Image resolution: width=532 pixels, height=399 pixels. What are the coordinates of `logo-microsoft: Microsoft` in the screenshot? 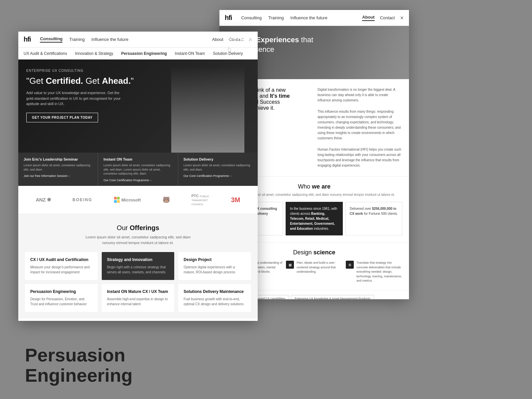 It's located at (128, 200).